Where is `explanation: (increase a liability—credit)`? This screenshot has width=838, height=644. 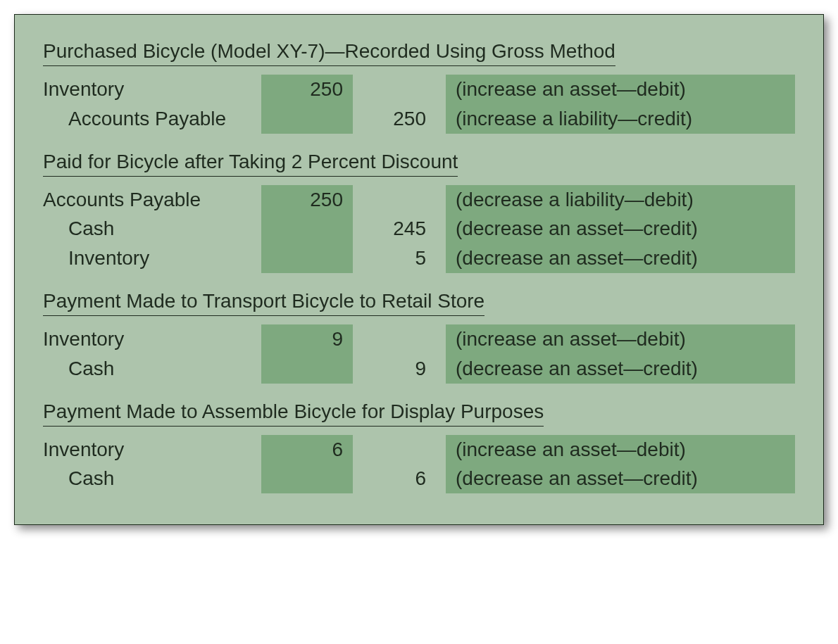 explanation: (increase a liability—credit) is located at coordinates (620, 119).